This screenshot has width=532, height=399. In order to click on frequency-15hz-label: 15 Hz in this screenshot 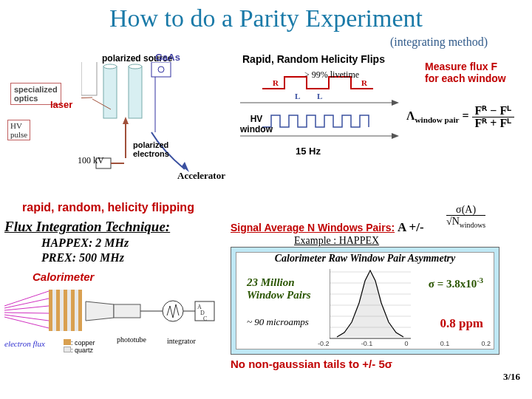, I will do `click(308, 151)`.